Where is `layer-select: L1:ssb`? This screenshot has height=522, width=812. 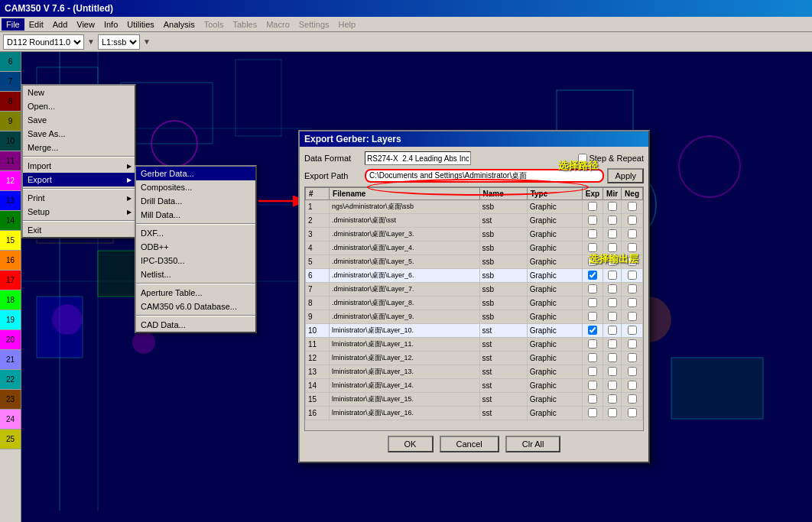 layer-select: L1:ssb is located at coordinates (119, 42).